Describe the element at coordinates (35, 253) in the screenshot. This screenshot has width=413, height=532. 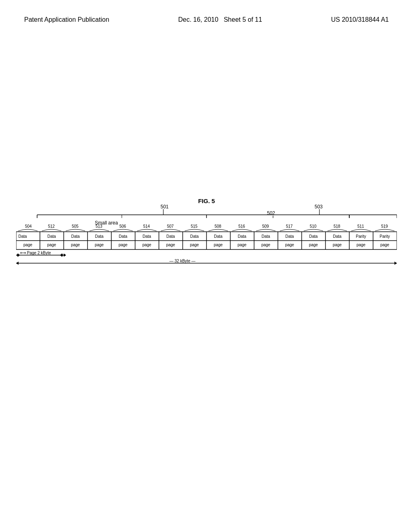
I see `svg-text: ⟷ Page 2 kByte` at that location.